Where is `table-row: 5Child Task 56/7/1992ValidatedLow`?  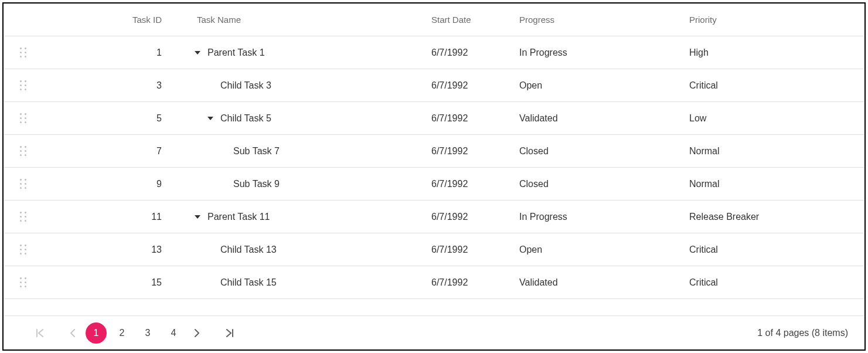
table-row: 5Child Task 56/7/1992ValidatedLow is located at coordinates (434, 118).